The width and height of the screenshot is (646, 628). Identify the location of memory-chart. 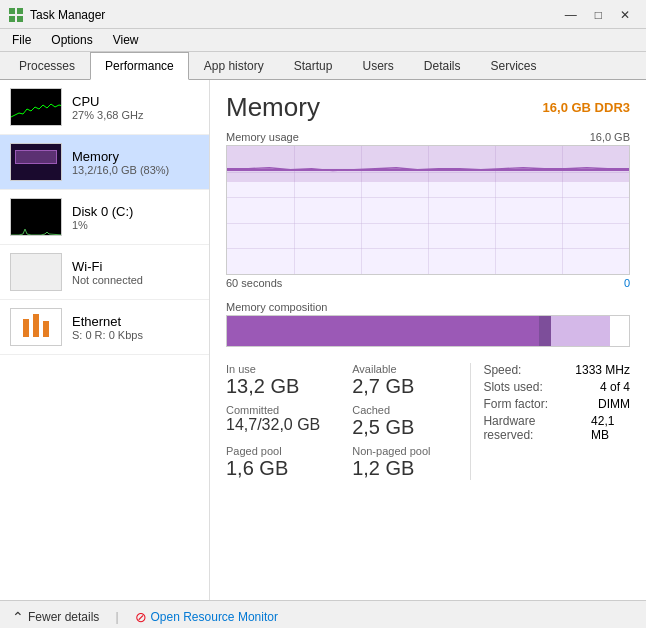
(428, 210).